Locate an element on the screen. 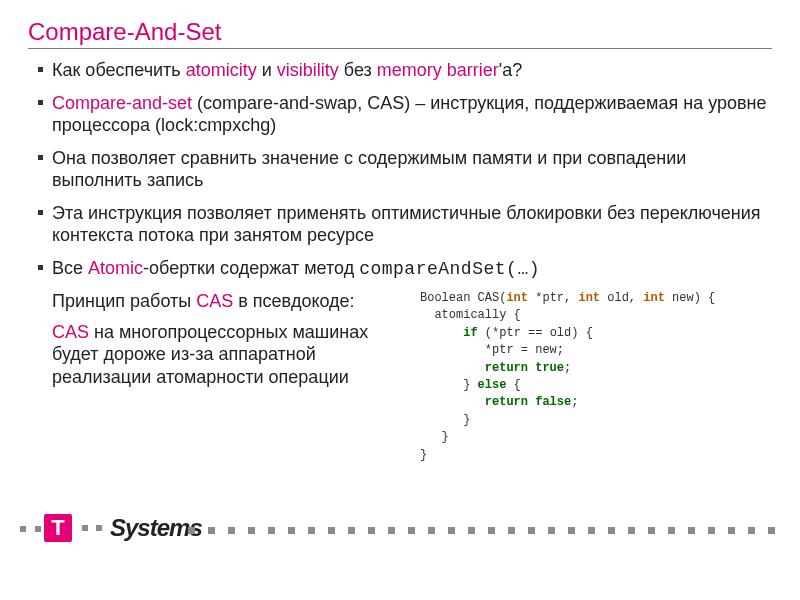  bullet-5: Все Atomic-обертки содержат метод compar… is located at coordinates (405, 269).